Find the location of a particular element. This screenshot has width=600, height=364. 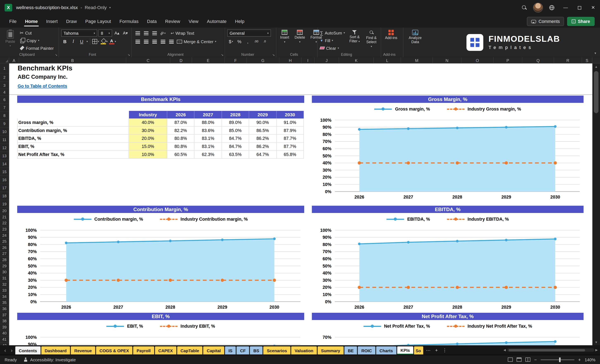

column-header-R: R is located at coordinates (568, 60).